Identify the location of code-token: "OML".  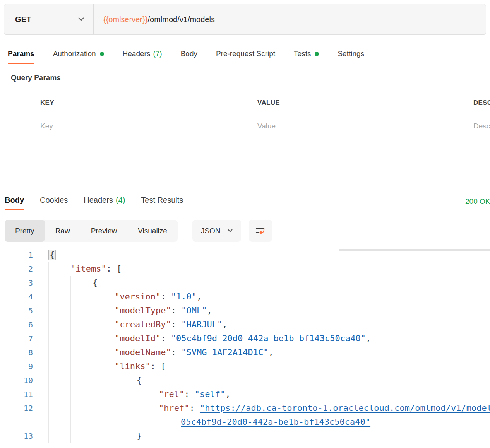
(194, 310).